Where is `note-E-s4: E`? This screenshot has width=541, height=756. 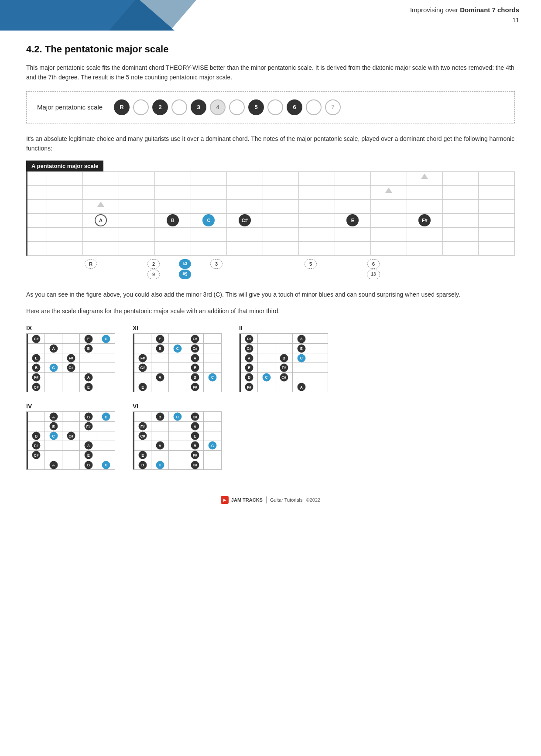
note-E-s4: E is located at coordinates (353, 220).